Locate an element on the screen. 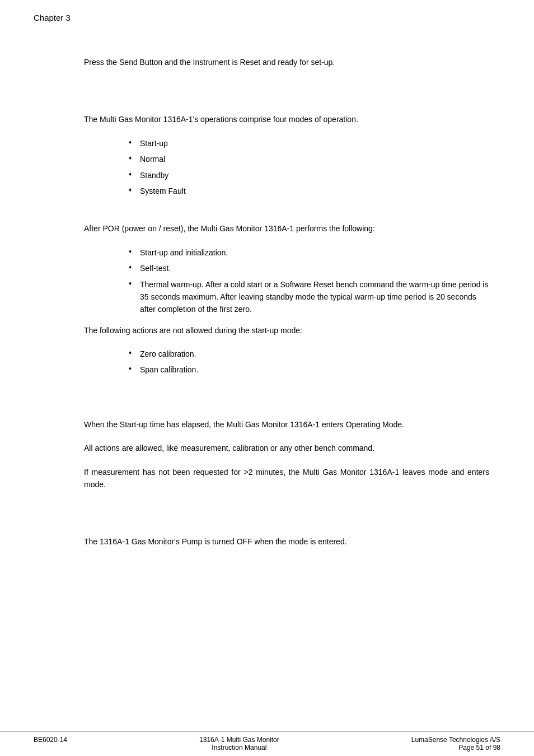 This screenshot has width=534, height=756. list-item: Zero calibration. is located at coordinates (309, 354).